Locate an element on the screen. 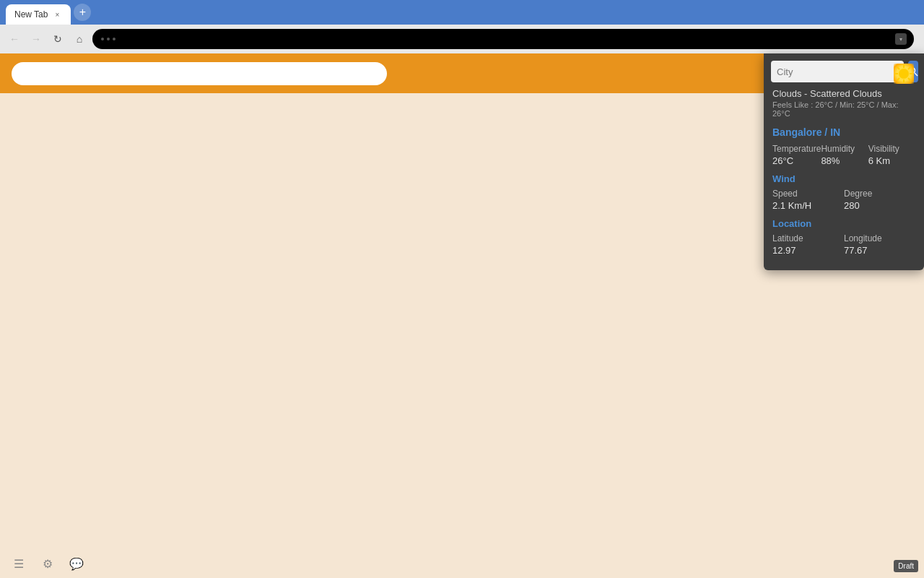  tab-label: New Tab is located at coordinates (31, 14).